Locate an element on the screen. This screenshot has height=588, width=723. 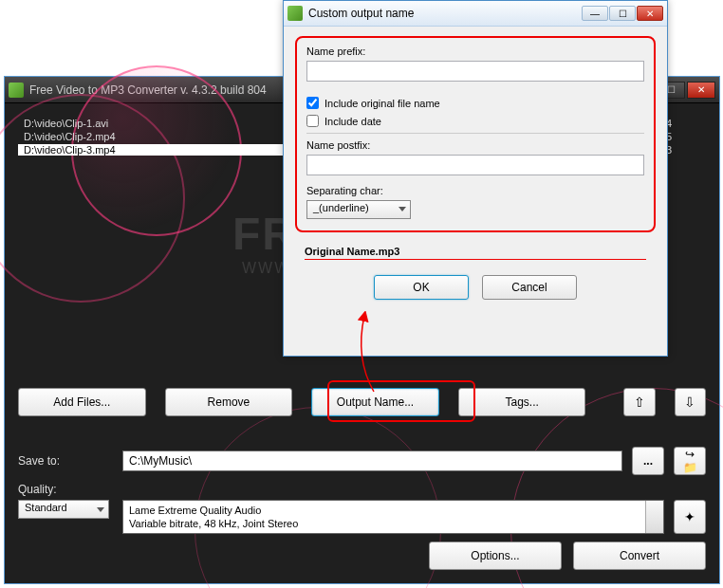
ok-button: OK is located at coordinates (421, 287).